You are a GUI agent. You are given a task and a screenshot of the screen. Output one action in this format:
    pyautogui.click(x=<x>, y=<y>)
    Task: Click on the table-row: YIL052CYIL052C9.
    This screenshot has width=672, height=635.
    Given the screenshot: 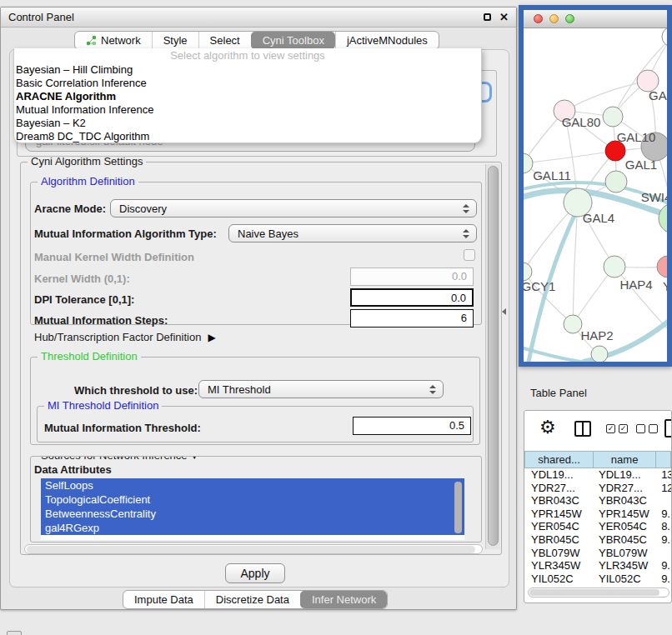 What is the action you would take?
    pyautogui.click(x=598, y=578)
    